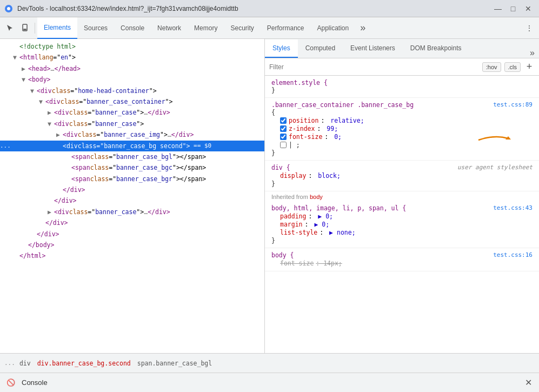 This screenshot has height=392, width=539. Describe the element at coordinates (402, 168) in the screenshot. I see `css-rule-header-div: div { user agent stylesheet` at that location.